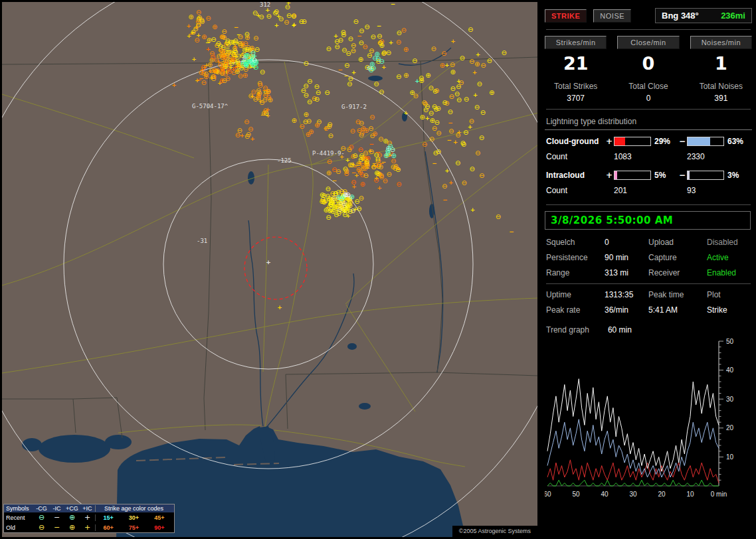 This screenshot has width=756, height=539. I want to click on peak-time-label: Peak time, so click(678, 295).